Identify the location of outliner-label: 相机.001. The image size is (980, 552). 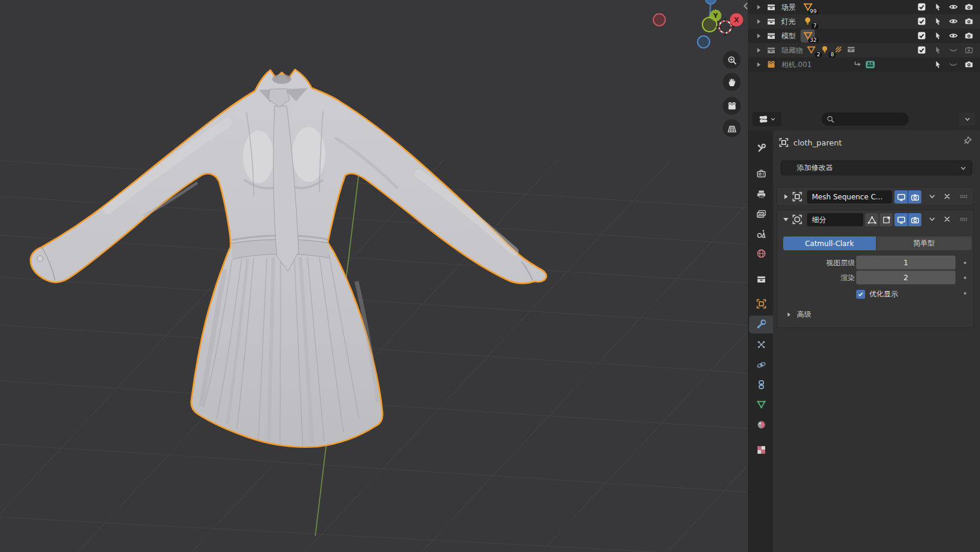
(797, 65).